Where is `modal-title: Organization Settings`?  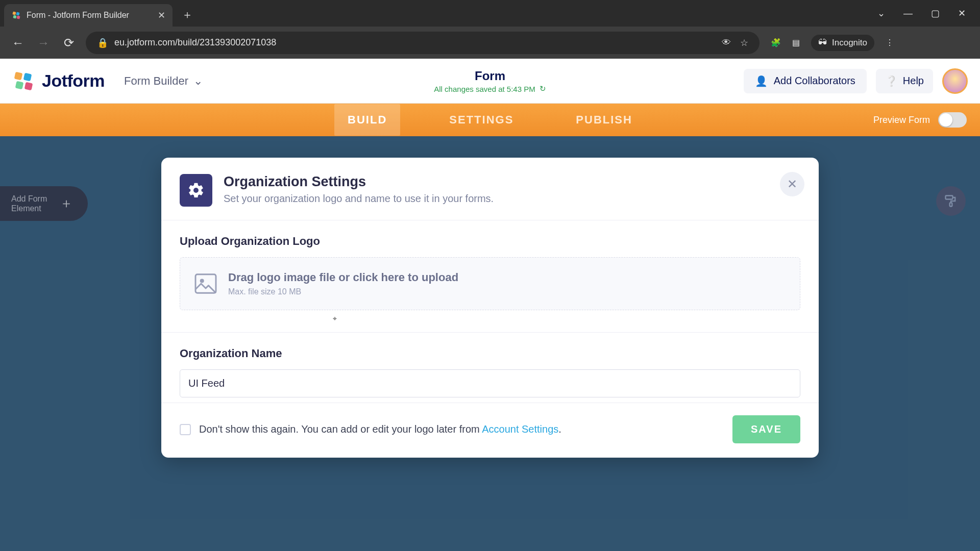 modal-title: Organization Settings is located at coordinates (358, 182).